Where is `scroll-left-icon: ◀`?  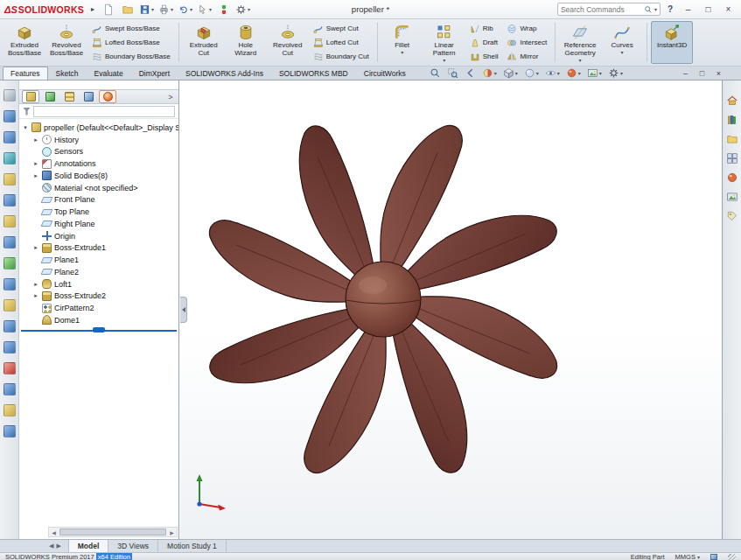
scroll-left-icon: ◀ is located at coordinates (54, 532).